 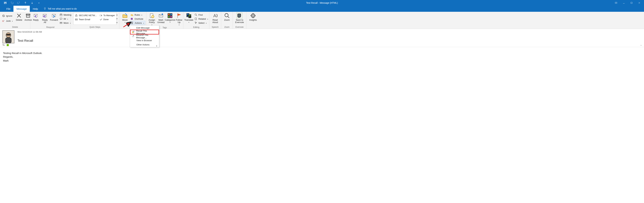 I want to click on find-button: Find, so click(x=201, y=15).